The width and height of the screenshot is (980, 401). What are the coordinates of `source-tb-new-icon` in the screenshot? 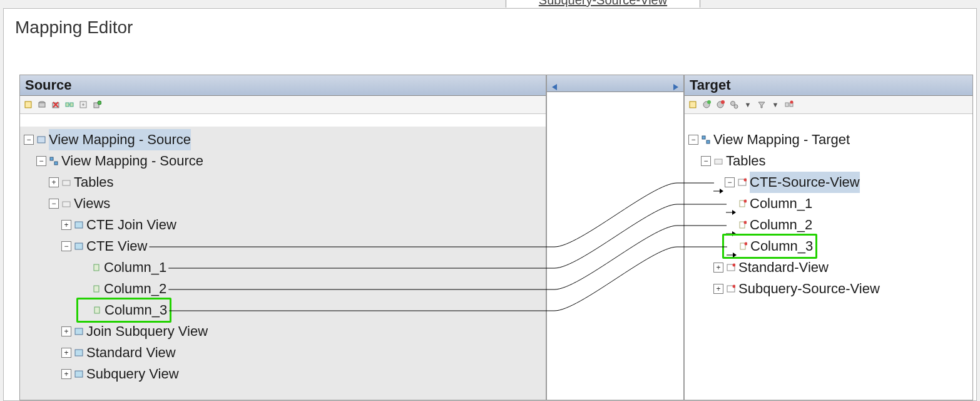 It's located at (28, 105).